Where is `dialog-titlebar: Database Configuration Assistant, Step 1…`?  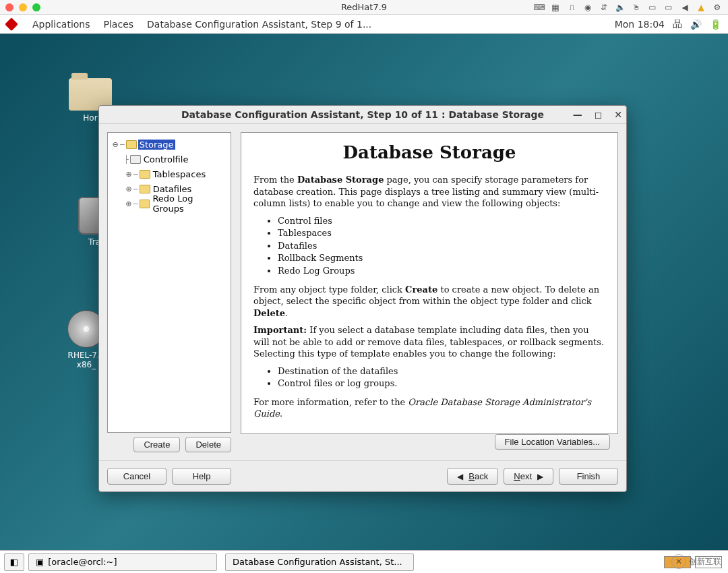 dialog-titlebar: Database Configuration Assistant, Step 1… is located at coordinates (363, 115).